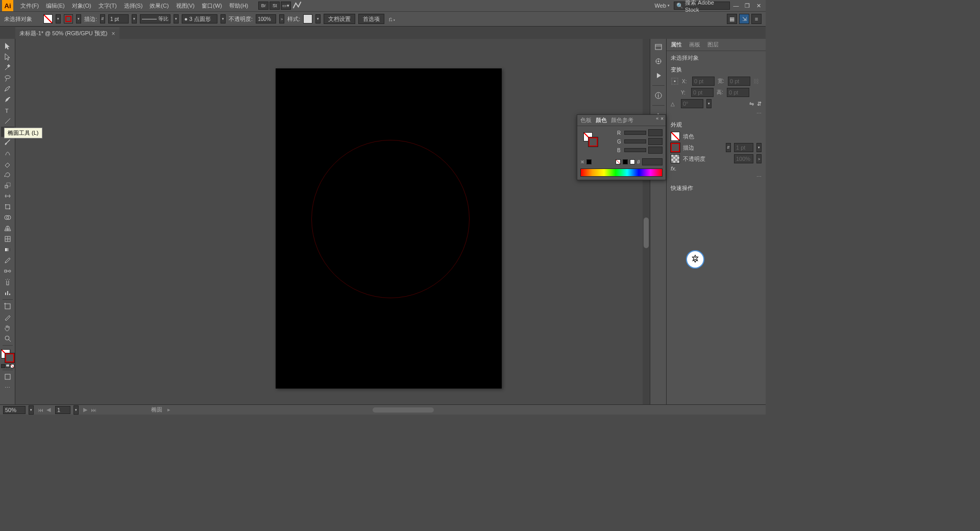 This screenshot has height=531, width=980. I want to click on zoom-level-input: 50%, so click(14, 410).